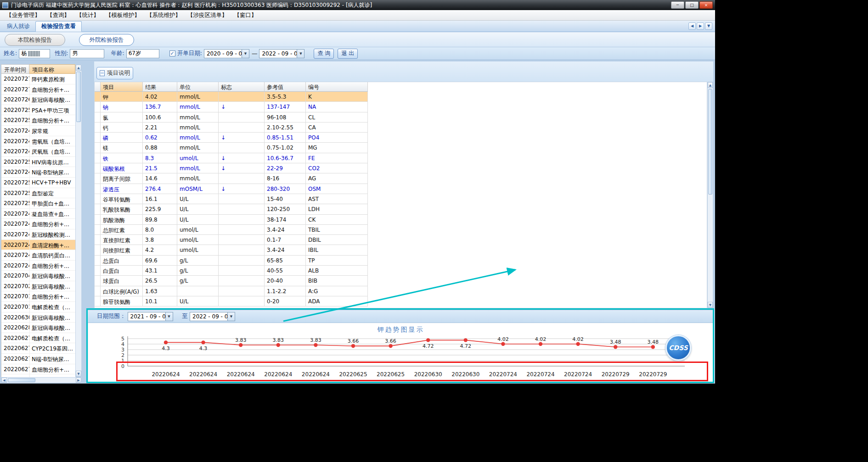 This screenshot has width=868, height=462. I want to click on tab-scroll-left-icon: ◀, so click(692, 26).